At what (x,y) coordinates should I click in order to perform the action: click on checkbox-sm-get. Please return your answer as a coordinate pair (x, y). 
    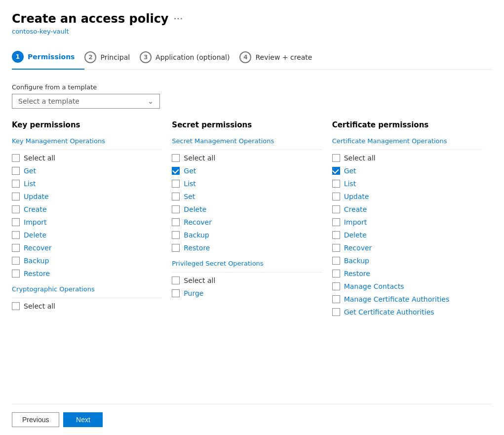
    Looking at the image, I should click on (176, 171).